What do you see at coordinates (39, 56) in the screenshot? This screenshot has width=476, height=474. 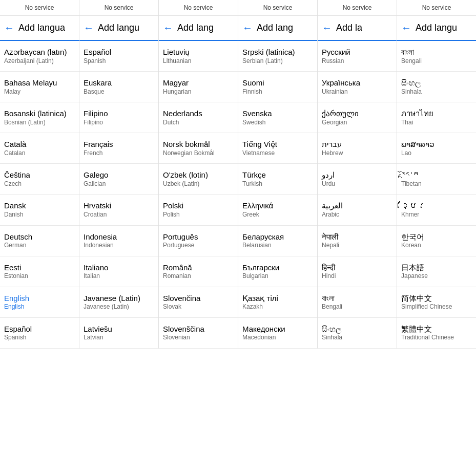 I see `list-item: Azərbaycan (latın)Azerbaijani (Latin)` at bounding box center [39, 56].